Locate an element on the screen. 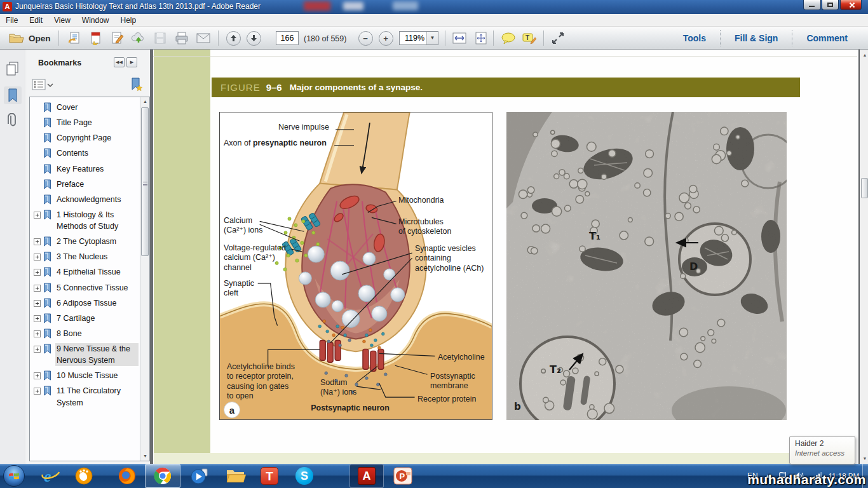  adobe-reader-icon: A is located at coordinates (8, 6).